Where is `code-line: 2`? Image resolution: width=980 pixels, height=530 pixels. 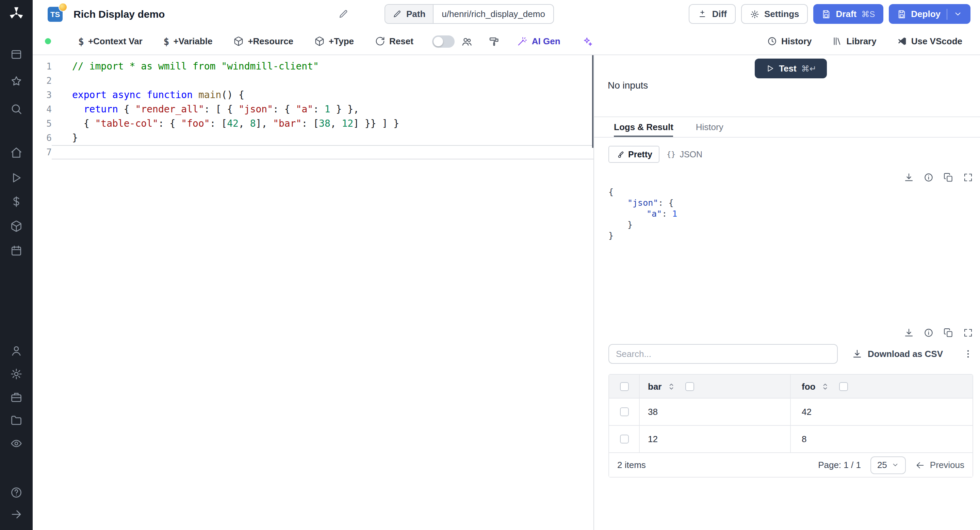
code-line: 2 is located at coordinates (313, 81).